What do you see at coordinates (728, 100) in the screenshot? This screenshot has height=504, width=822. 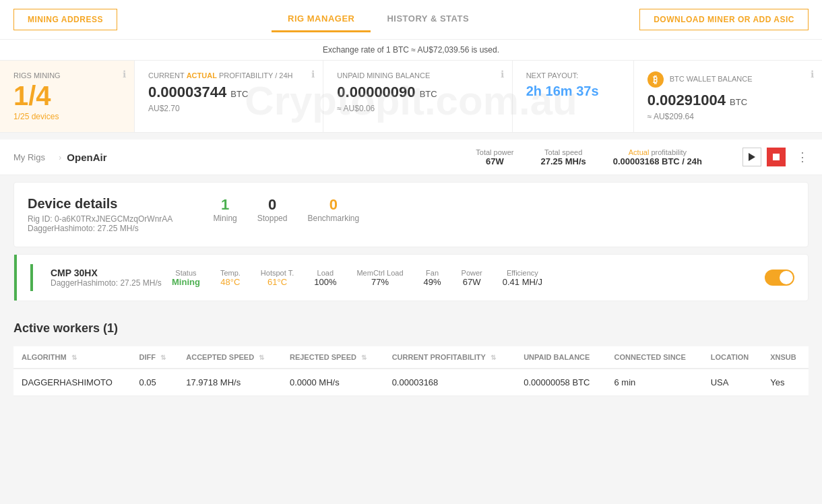 I see `btc-value: 0.00291004 BTC` at bounding box center [728, 100].